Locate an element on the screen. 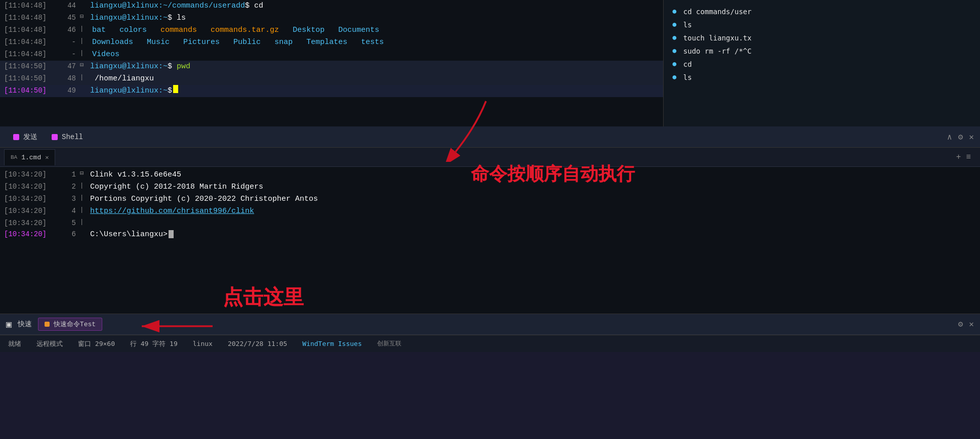 The image size is (980, 439). status-remote: 远程模式 is located at coordinates (50, 344).